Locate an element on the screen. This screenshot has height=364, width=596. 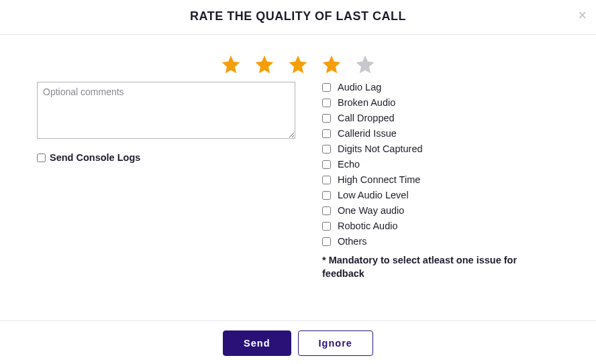
issue-label: Callerid Issue is located at coordinates (367, 133).